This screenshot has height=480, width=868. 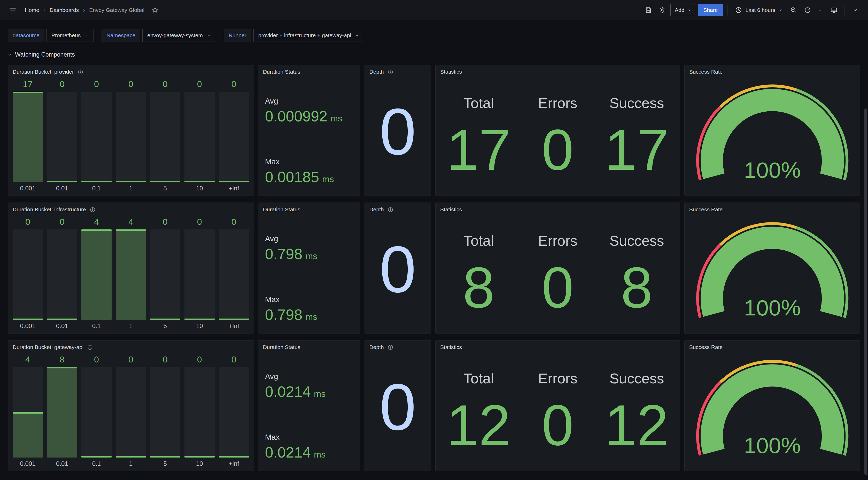 What do you see at coordinates (558, 208) in the screenshot?
I see `panel-header: Statistics` at bounding box center [558, 208].